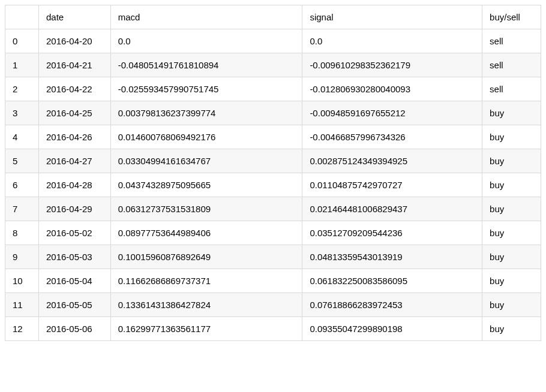 This screenshot has width=546, height=392. I want to click on cell-signal: -0.00948591697655212, so click(392, 113).